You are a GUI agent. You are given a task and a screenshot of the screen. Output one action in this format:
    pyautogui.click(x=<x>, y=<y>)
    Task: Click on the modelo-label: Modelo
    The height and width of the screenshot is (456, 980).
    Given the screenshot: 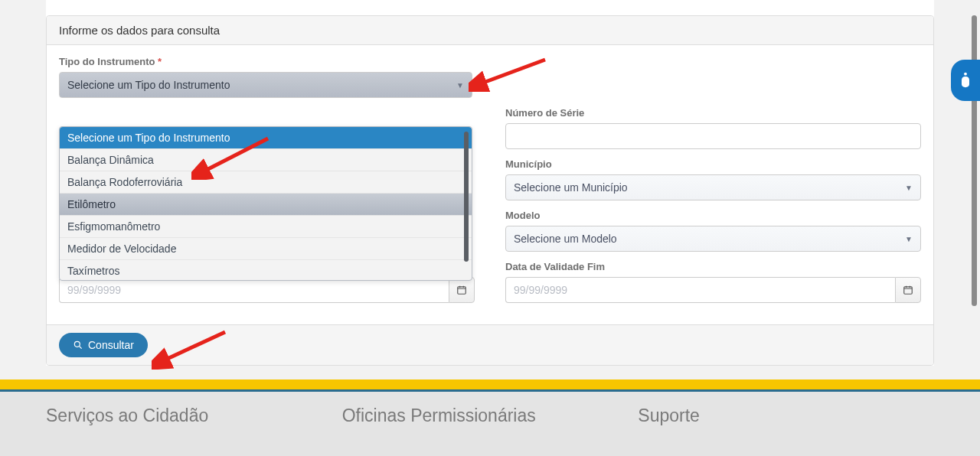 What is the action you would take?
    pyautogui.click(x=714, y=216)
    